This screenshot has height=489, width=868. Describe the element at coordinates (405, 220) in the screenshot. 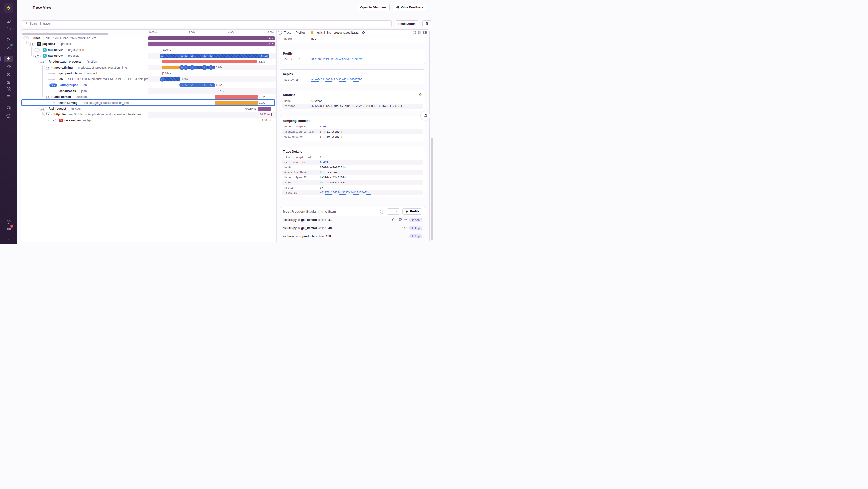

I see `curve-arrow-icon` at that location.